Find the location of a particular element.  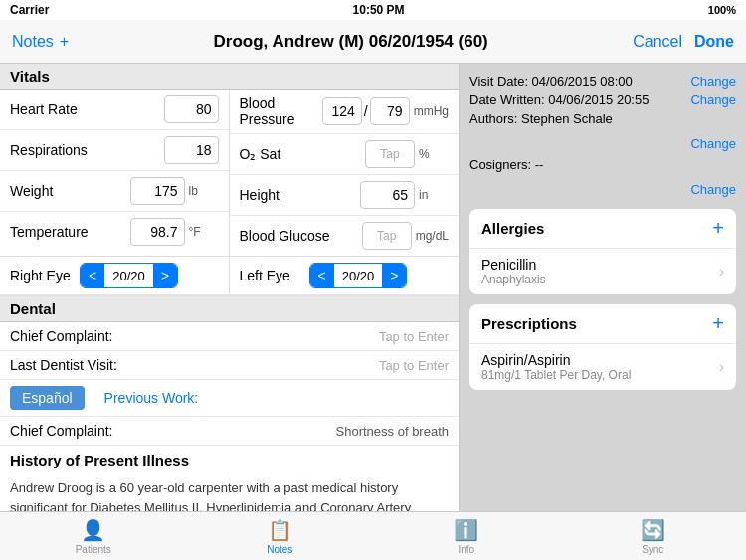

vitals-left-col: Heart Rate Respirations Weight lb Temper… is located at coordinates (115, 173).